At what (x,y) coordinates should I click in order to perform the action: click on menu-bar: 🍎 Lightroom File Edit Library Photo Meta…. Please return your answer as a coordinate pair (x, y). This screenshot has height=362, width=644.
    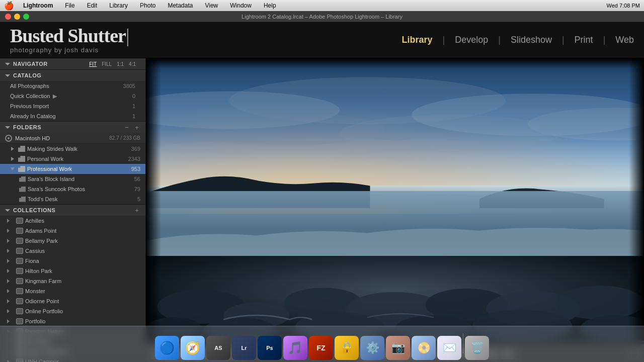
    Looking at the image, I should click on (322, 6).